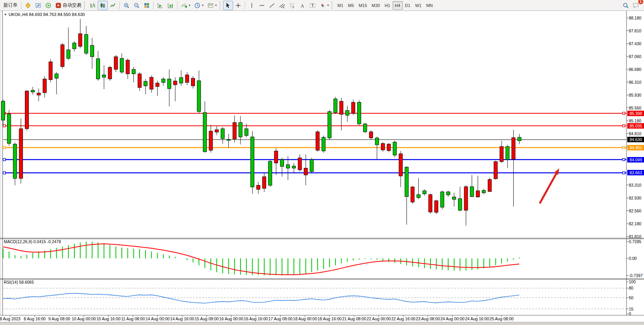 The width and height of the screenshot is (644, 325). I want to click on zoom-in-button, so click(126, 5).